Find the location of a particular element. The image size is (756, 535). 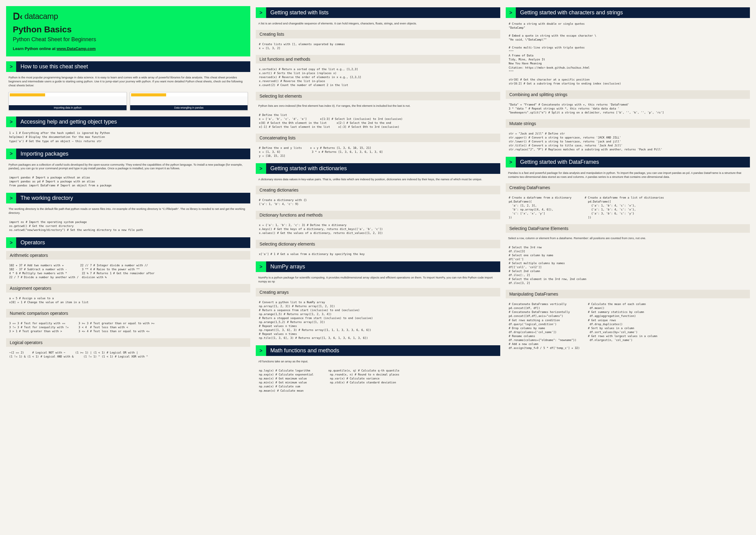

df-manip-code: # Concatenate DataFrames vertically # Ca… is located at coordinates (628, 326).